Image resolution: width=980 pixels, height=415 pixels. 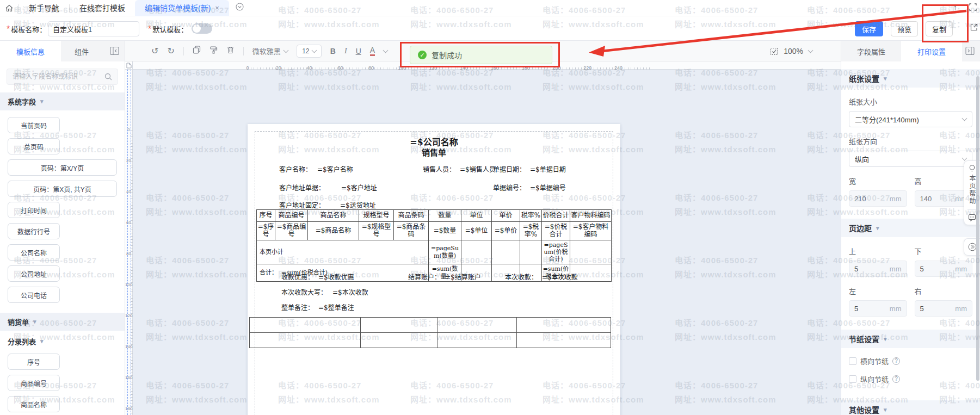 What do you see at coordinates (871, 51) in the screenshot?
I see `tab-field-properties: 字段属性` at bounding box center [871, 51].